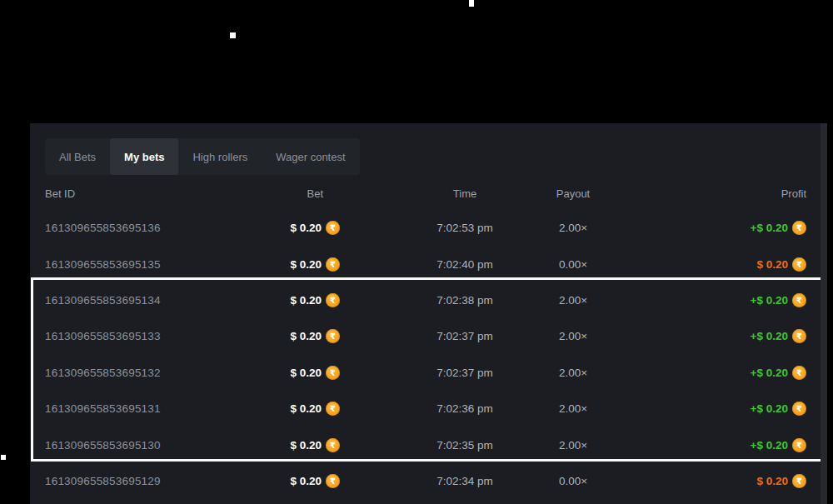 The image size is (833, 504). Describe the element at coordinates (162, 482) in the screenshot. I see `bet-id-cell: 161309655853695129` at that location.